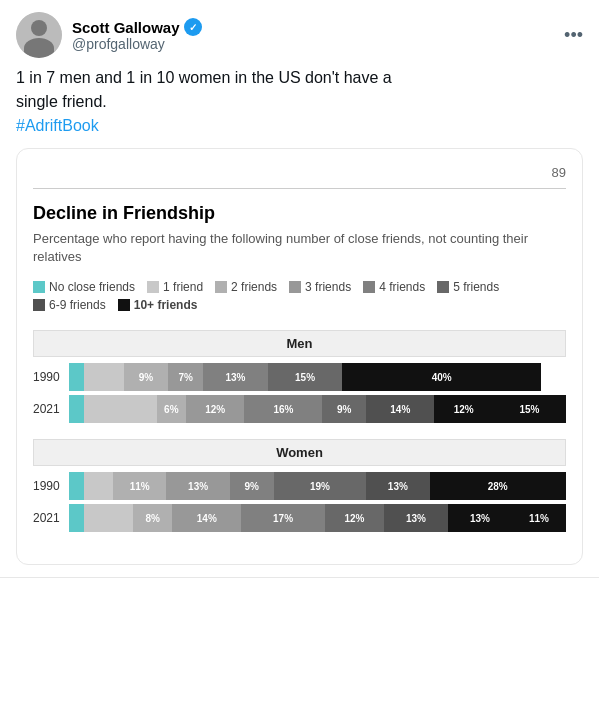 The height and width of the screenshot is (725, 599). I want to click on legend-item-4-friends: 4 friends, so click(394, 287).